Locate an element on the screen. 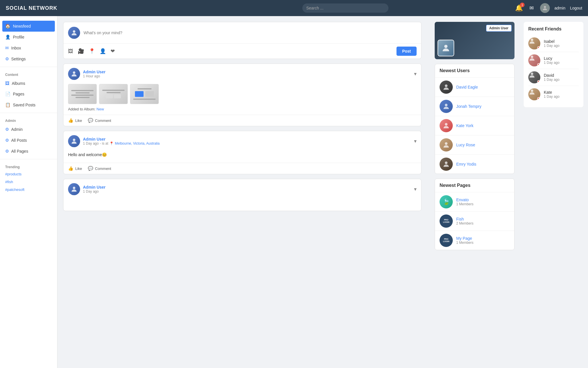 The image size is (588, 368). post-button: Post is located at coordinates (407, 51).